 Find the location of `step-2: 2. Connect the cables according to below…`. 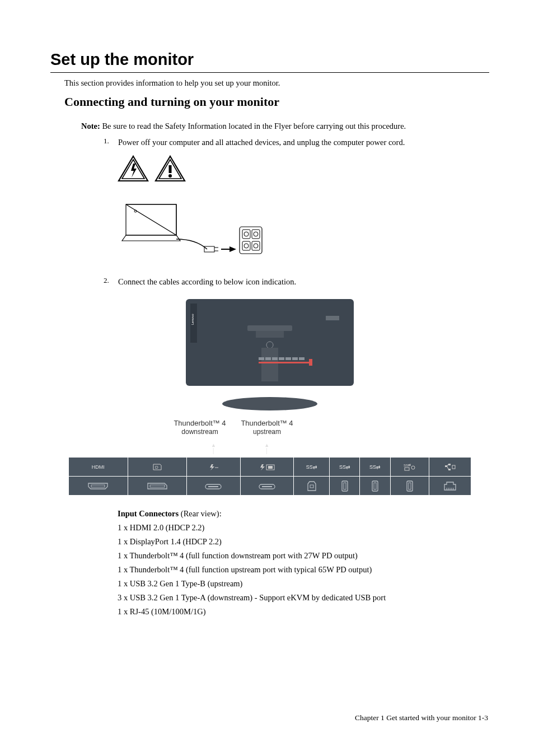

step-2: 2. Connect the cables according to below… is located at coordinates (297, 282).